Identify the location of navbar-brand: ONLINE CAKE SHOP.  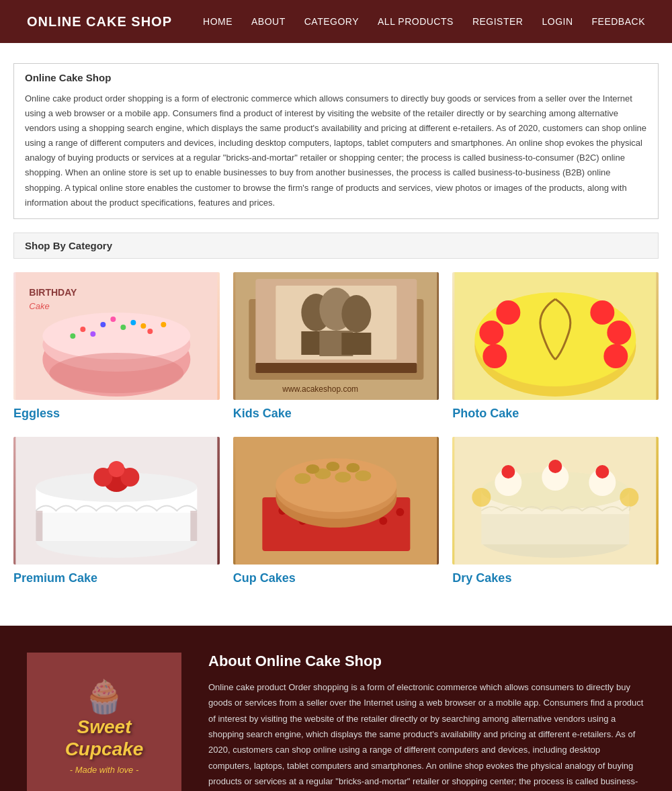
(99, 22).